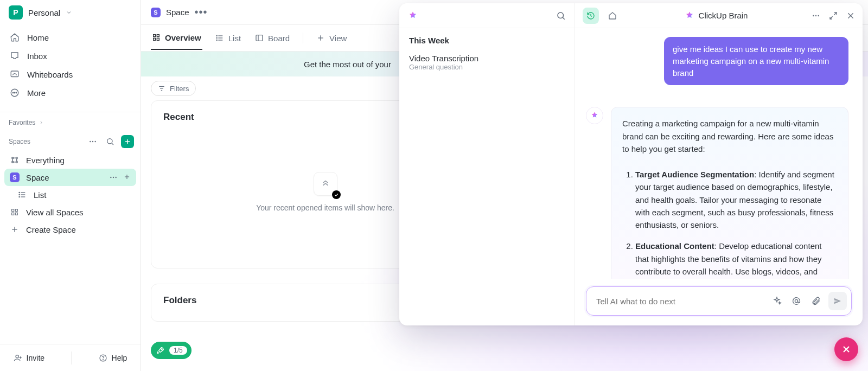  Describe the element at coordinates (113, 358) in the screenshot. I see `help-button: Help` at that location.